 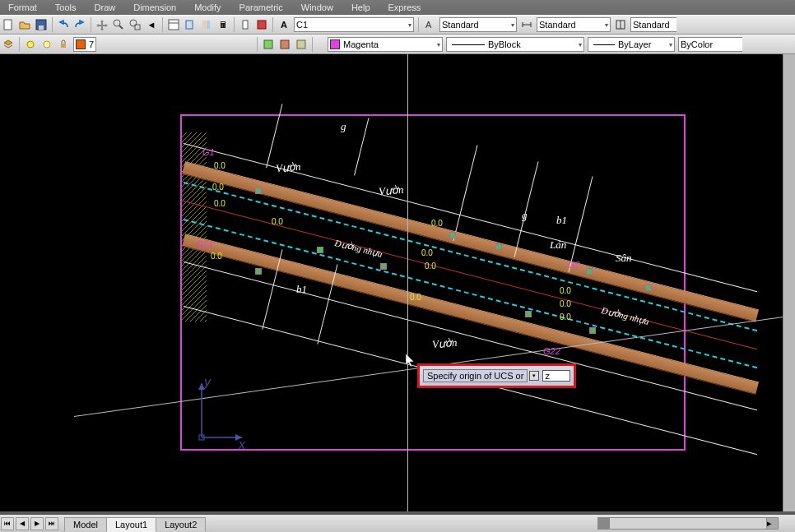 I want to click on menu-draw: Draw, so click(x=105, y=7).